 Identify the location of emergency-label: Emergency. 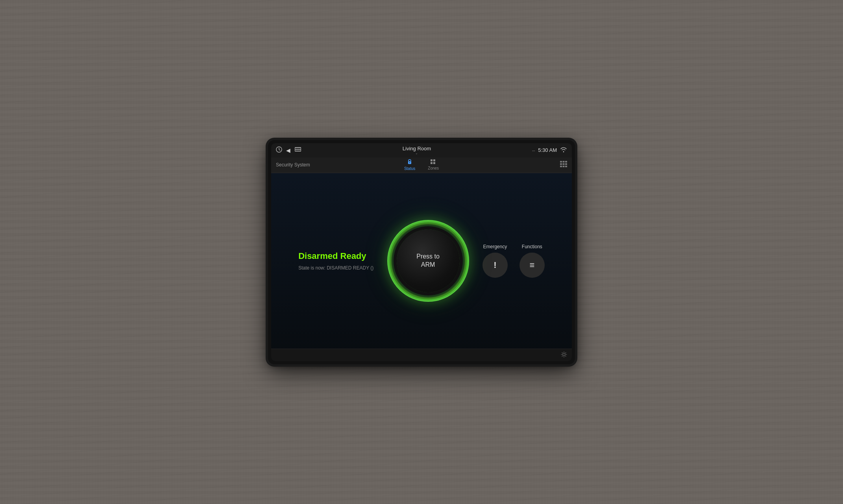
(495, 247).